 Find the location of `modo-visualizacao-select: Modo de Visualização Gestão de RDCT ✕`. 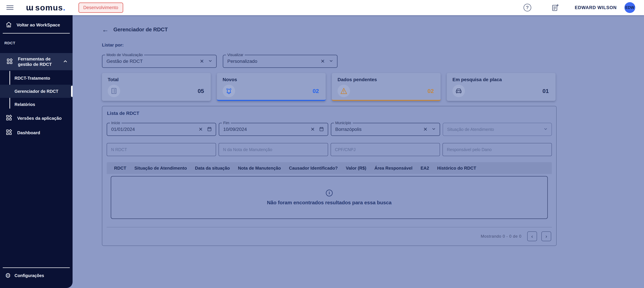

modo-visualizacao-select: Modo de Visualização Gestão de RDCT ✕ is located at coordinates (160, 61).